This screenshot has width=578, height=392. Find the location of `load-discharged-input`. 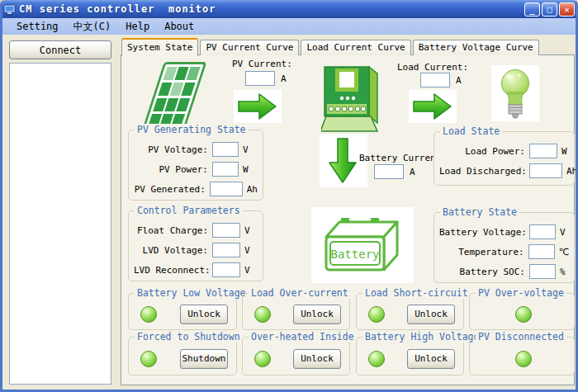

load-discharged-input is located at coordinates (546, 171).